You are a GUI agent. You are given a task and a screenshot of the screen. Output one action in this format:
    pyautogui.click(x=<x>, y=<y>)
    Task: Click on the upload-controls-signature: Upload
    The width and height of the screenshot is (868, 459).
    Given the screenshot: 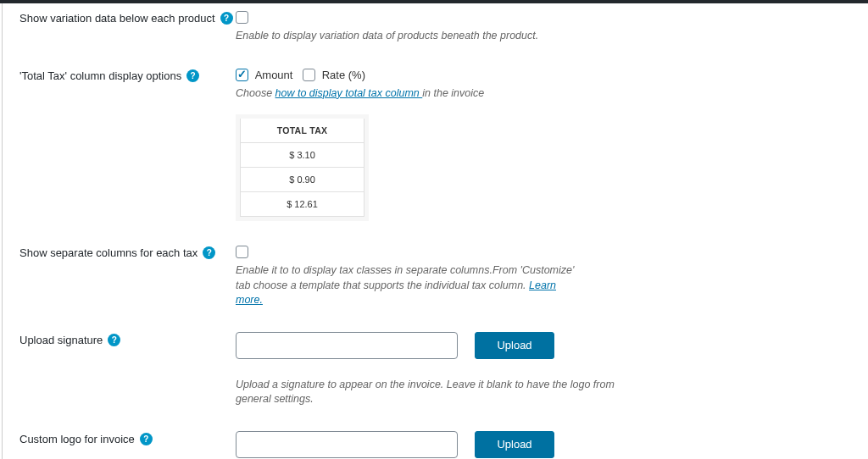 What is the action you would take?
    pyautogui.click(x=543, y=346)
    